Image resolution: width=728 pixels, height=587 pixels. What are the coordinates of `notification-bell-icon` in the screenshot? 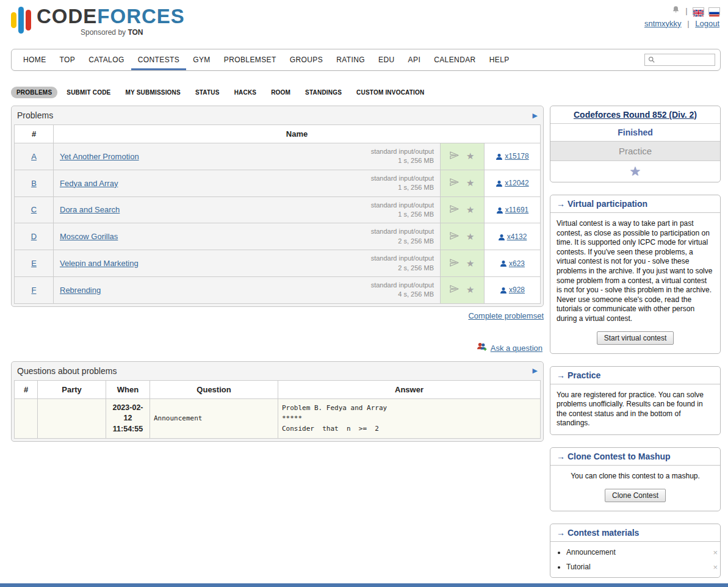 It's located at (676, 11).